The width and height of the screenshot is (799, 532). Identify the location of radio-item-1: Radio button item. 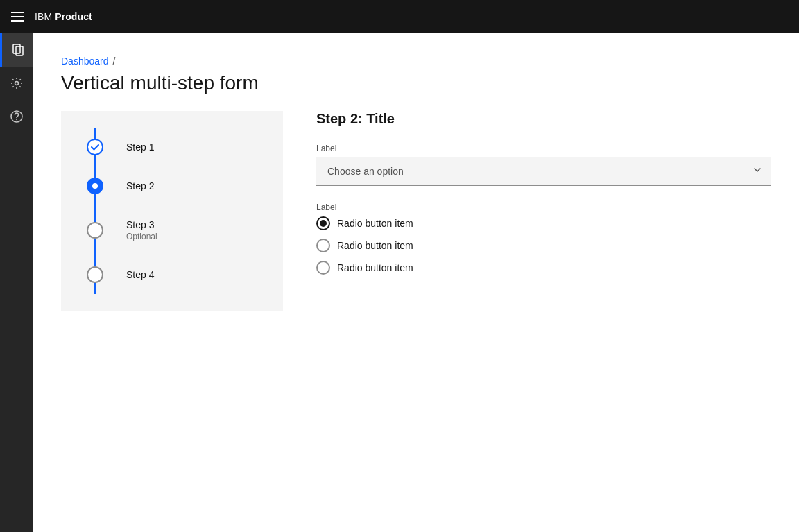
(544, 223).